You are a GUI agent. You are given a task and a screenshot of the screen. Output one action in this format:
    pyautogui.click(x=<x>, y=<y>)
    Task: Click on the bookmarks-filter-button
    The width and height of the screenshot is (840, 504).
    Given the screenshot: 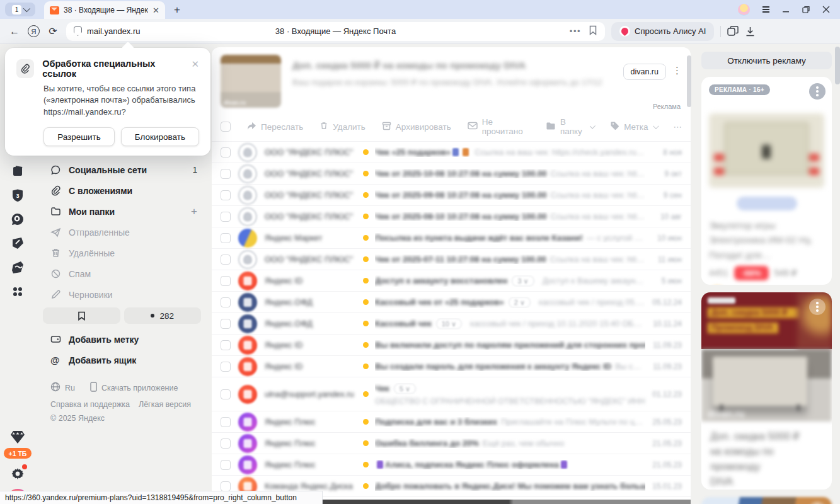 What is the action you would take?
    pyautogui.click(x=82, y=316)
    